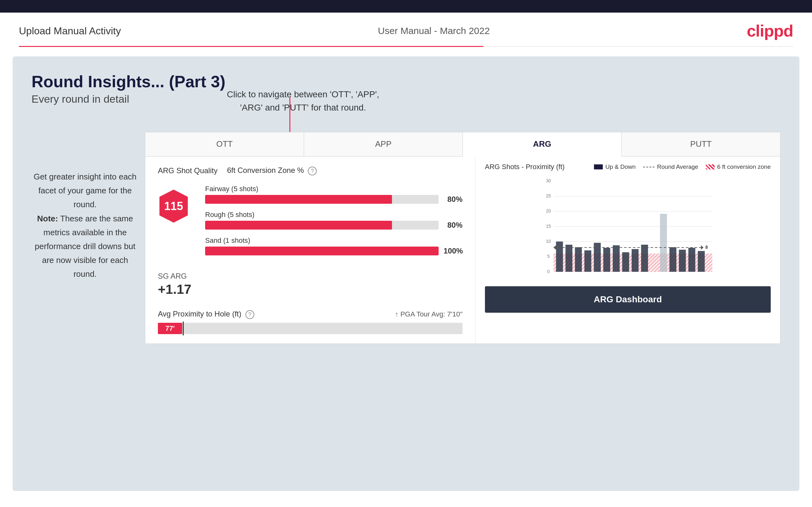 This screenshot has width=812, height=507. What do you see at coordinates (628, 300) in the screenshot?
I see `arg-dashboard-button: ARG Dashboard` at bounding box center [628, 300].